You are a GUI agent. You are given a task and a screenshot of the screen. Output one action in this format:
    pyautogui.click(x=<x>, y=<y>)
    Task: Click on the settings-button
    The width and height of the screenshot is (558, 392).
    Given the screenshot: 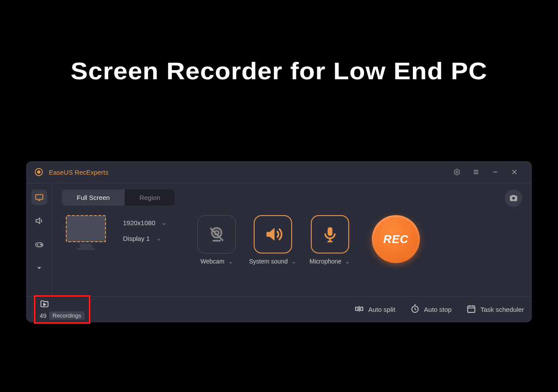 What is the action you would take?
    pyautogui.click(x=457, y=172)
    